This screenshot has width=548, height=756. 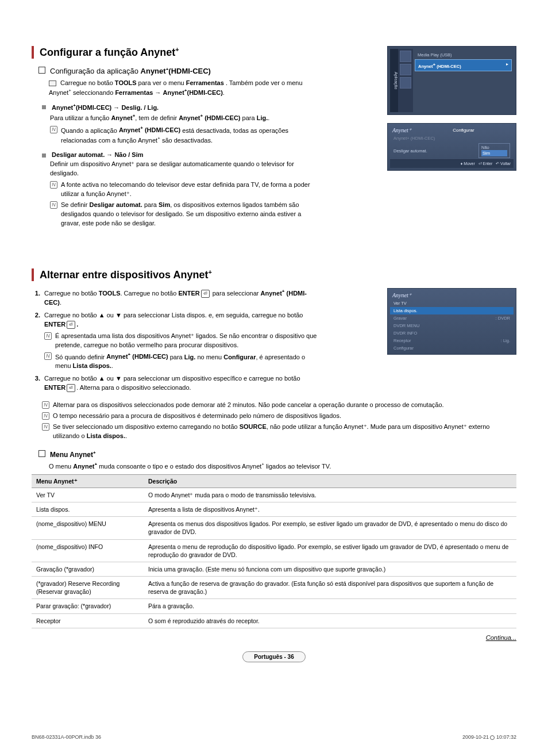 What do you see at coordinates (464, 130) in the screenshot?
I see `osd-config-title: Configurar` at bounding box center [464, 130].